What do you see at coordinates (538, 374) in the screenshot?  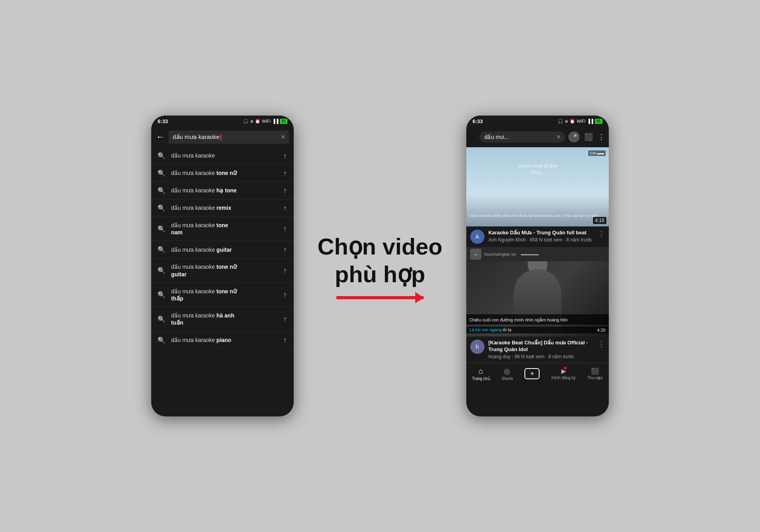 I see `bottom-nav: ⌂ Trang chủ ◎ Shorts + ▶ Kênh đăng ký ⬛ …` at bounding box center [538, 374].